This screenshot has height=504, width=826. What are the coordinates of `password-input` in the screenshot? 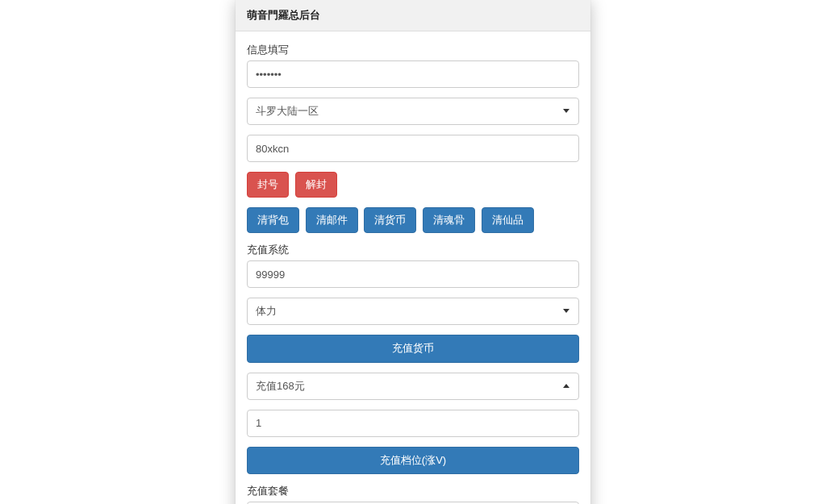 It's located at (413, 74).